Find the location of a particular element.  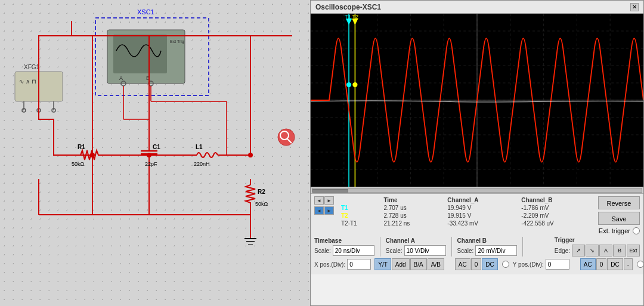

measurements-table: Time Channel_A Channel_B T1 2.707 us 19.… is located at coordinates (467, 212).